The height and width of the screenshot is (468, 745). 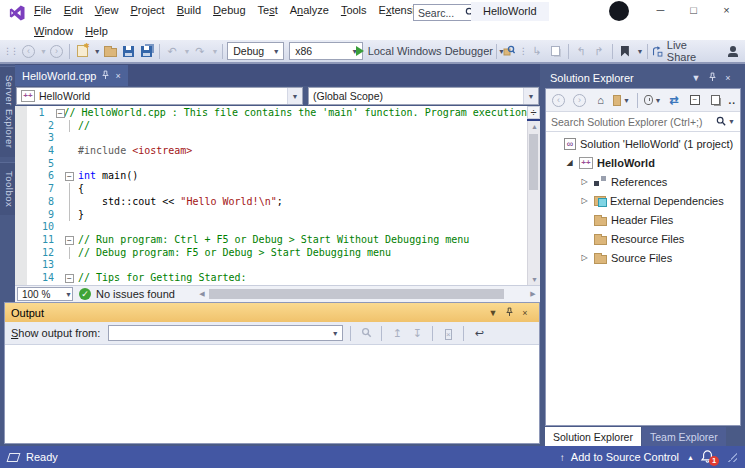 I want to click on pending-changes-filter-button: ▼, so click(x=652, y=100).